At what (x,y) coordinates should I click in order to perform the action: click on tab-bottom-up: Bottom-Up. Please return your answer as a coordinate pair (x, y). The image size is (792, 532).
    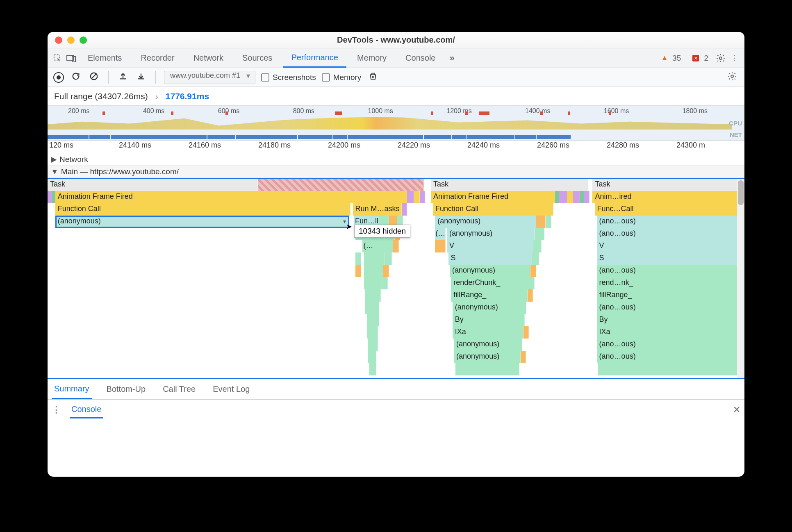
    Looking at the image, I should click on (126, 389).